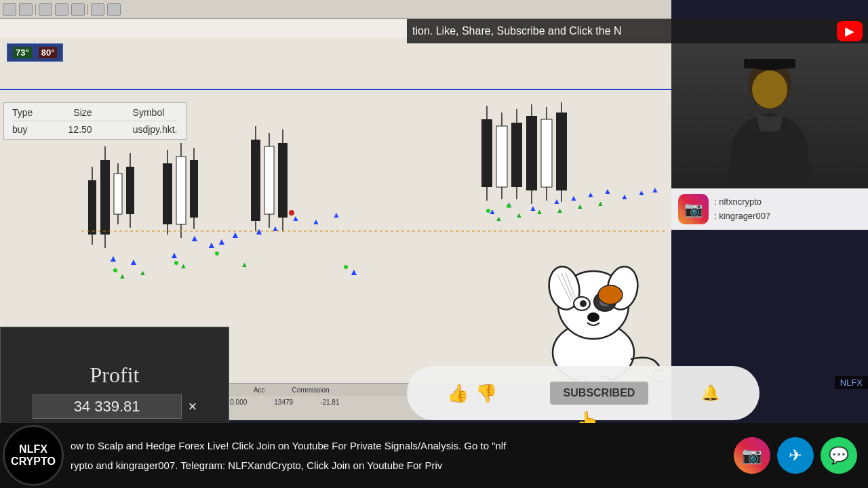 The height and width of the screenshot is (488, 868). What do you see at coordinates (574, 198) in the screenshot?
I see `arrow-18: ▲` at bounding box center [574, 198].